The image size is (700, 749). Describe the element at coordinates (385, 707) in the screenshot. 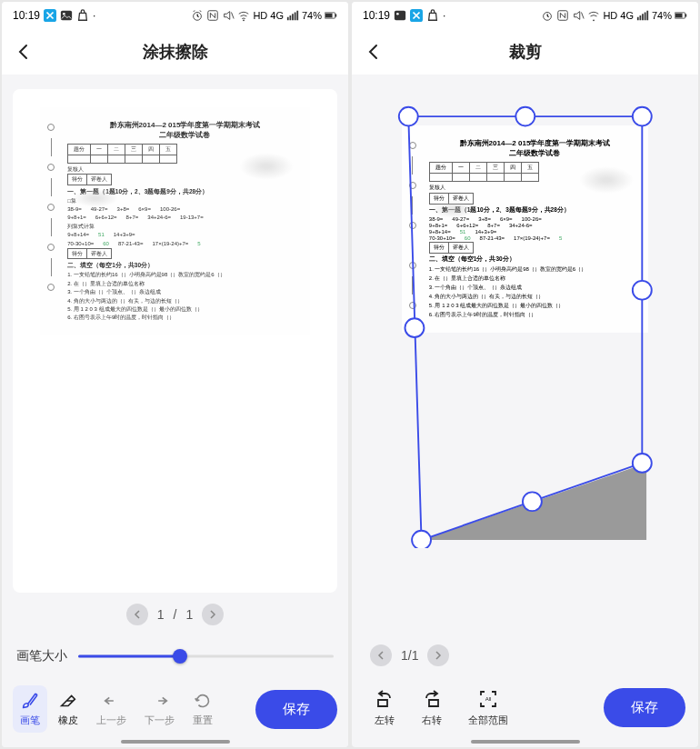

I see `tool-rotate-left: 左转` at that location.